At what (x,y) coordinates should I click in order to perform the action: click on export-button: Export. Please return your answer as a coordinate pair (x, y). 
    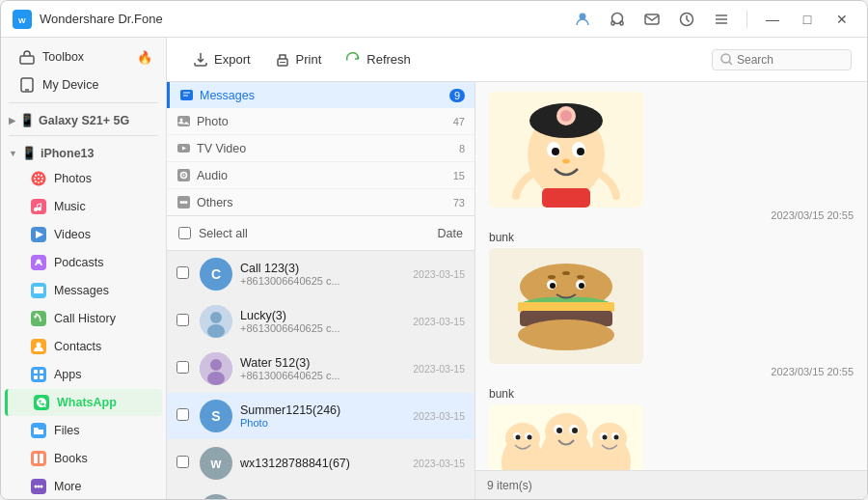
    Looking at the image, I should click on (222, 60).